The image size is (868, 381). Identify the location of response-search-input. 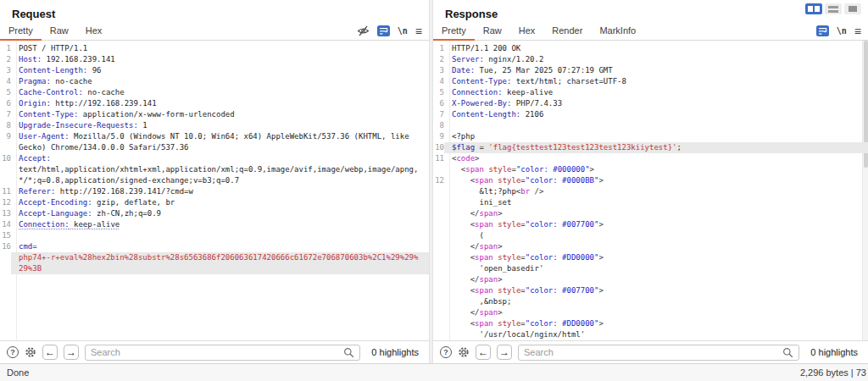
(653, 352).